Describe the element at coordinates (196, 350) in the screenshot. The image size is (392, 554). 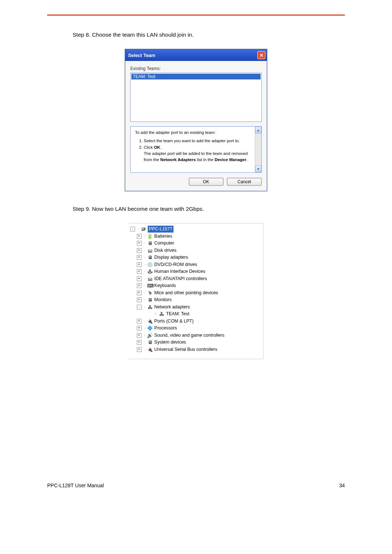
I see `tree-item: +··🔌Universal Serial Bus controllers` at that location.